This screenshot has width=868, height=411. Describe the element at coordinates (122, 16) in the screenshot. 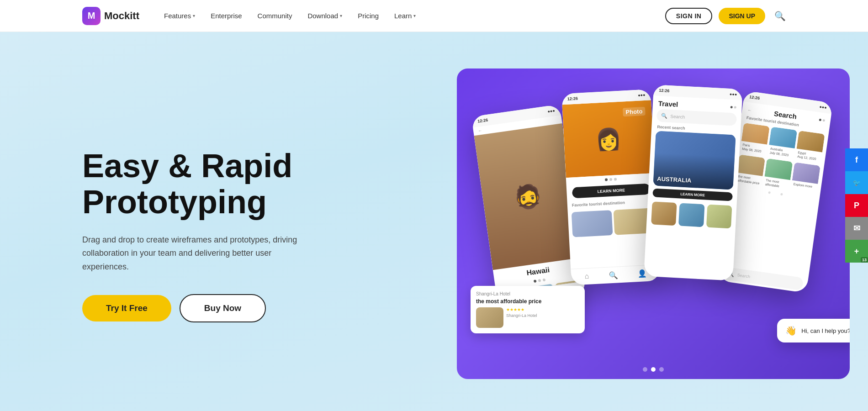

I see `brand-name: Mockitt` at that location.